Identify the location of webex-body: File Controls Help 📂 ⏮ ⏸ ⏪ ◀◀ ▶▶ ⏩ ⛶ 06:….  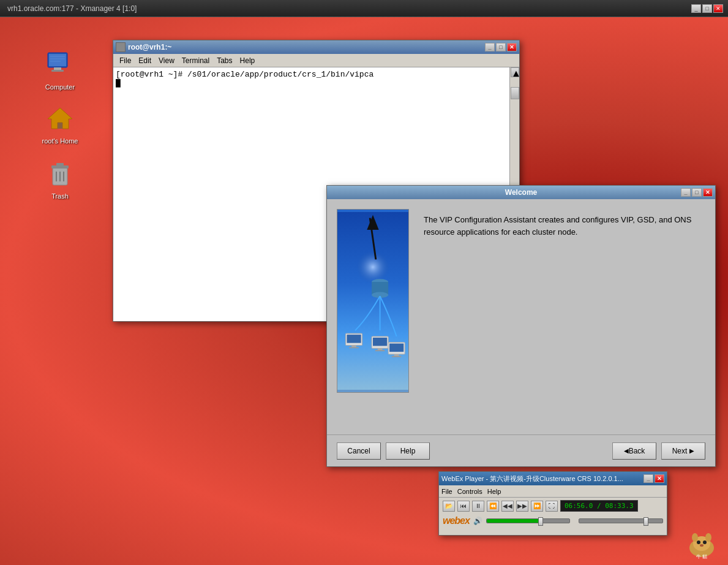
(553, 510).